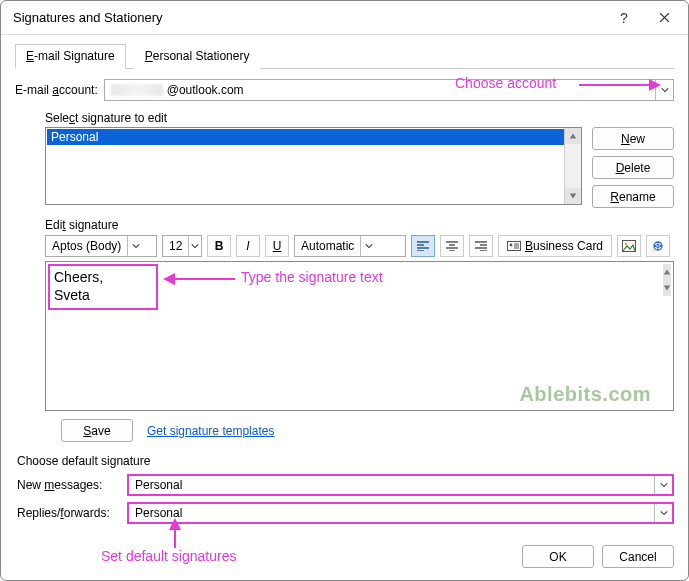 The image size is (689, 581). What do you see at coordinates (360, 225) in the screenshot?
I see `edit-signature-label: Edit signature` at bounding box center [360, 225].